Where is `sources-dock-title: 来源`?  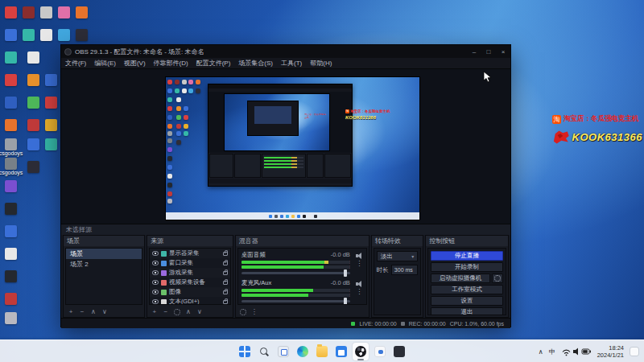 sources-dock-title: 来源 is located at coordinates (190, 241).